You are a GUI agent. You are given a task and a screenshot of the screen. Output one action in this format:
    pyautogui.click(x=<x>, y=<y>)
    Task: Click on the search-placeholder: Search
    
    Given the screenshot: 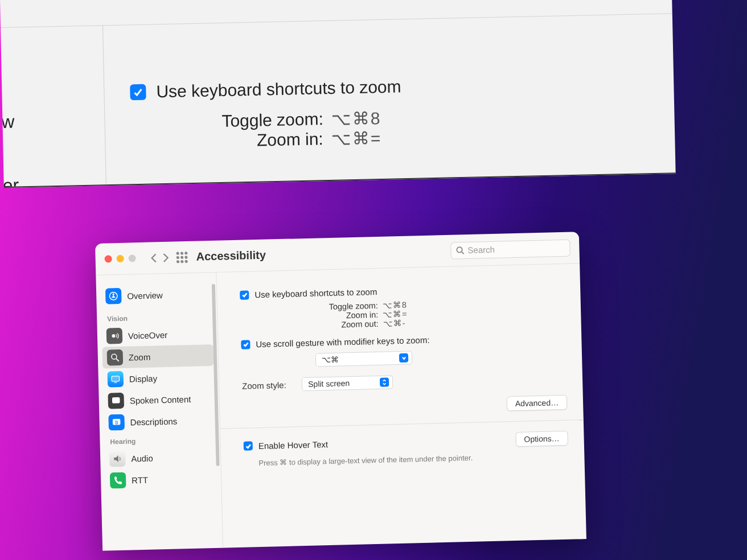 What is the action you would take?
    pyautogui.click(x=481, y=250)
    